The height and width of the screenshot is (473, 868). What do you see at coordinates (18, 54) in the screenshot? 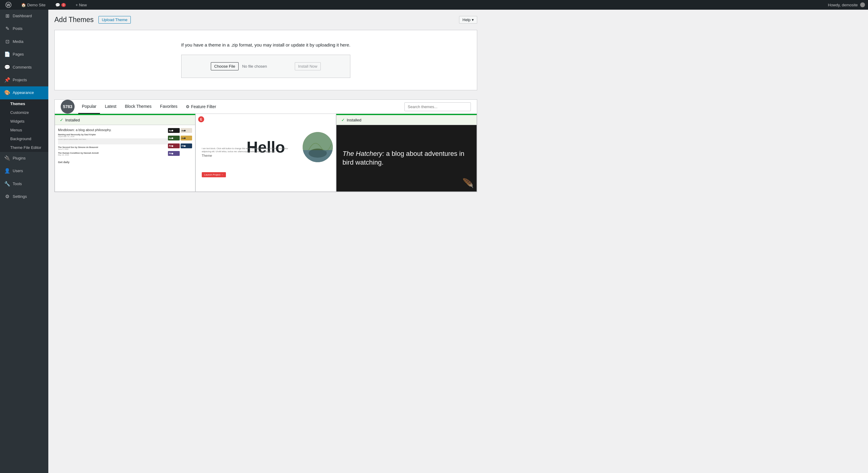
I see `sidebar-item-label: Pages` at bounding box center [18, 54].